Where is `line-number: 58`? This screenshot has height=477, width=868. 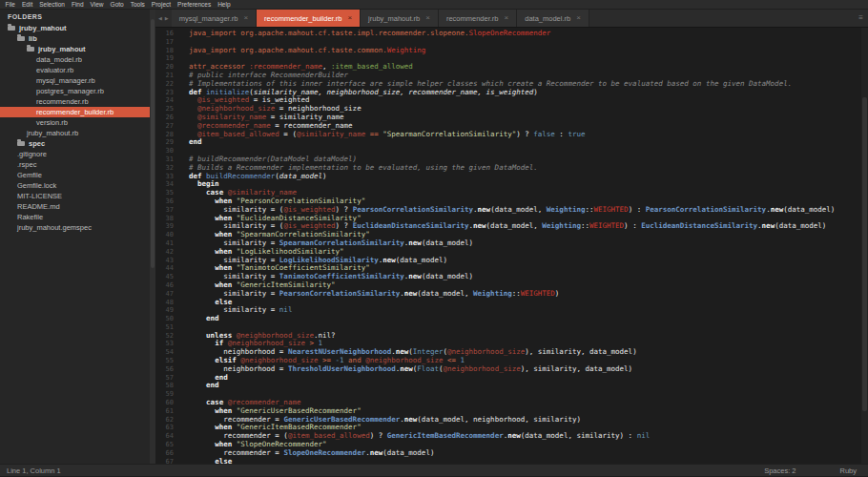
line-number: 58 is located at coordinates (168, 385).